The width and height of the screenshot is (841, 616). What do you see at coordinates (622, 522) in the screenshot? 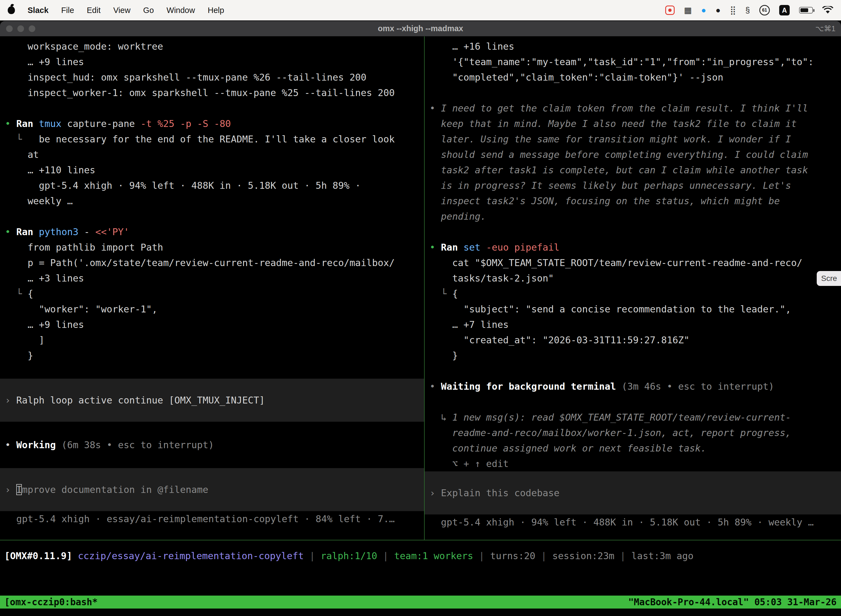
I see `text-run: gpt-5.4 xhigh · 94% left · 488K in · 5.1…` at bounding box center [622, 522].